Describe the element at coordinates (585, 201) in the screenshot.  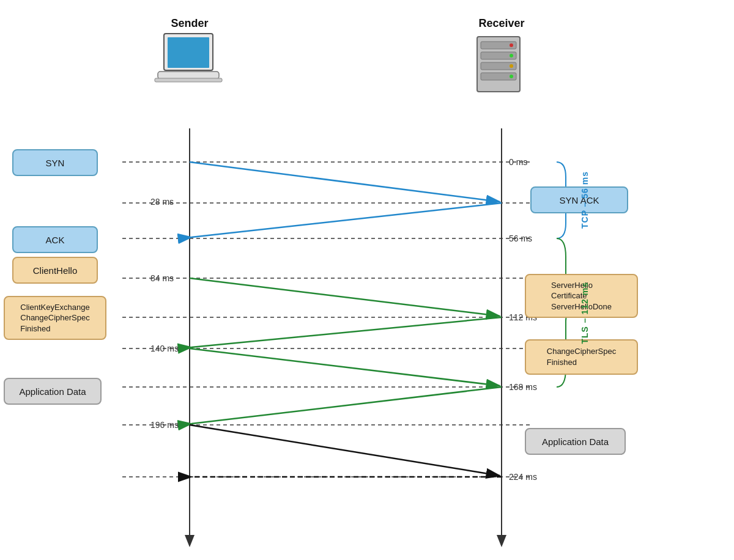
I see `tcp-brace-label: TCP – 56 ms` at that location.